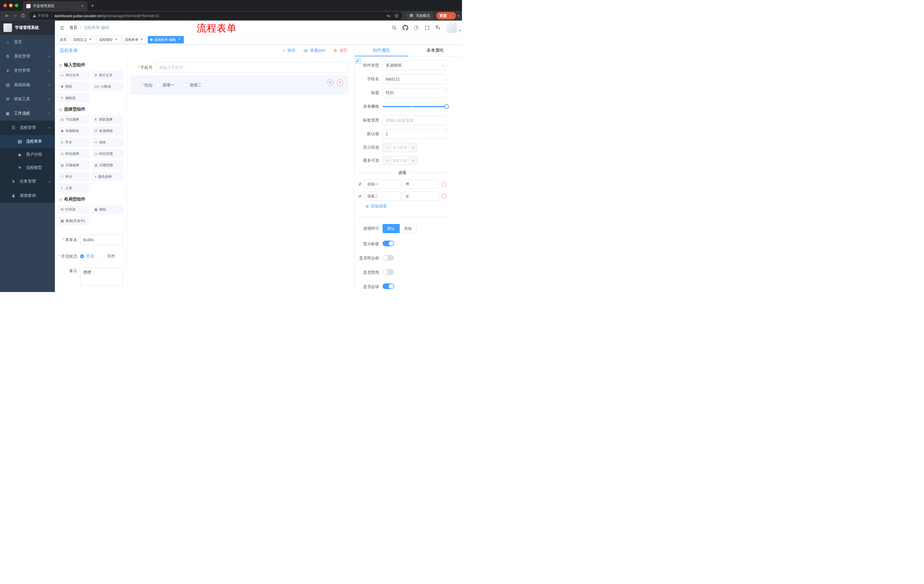 The height and width of the screenshot is (584, 924). I want to click on tab-component-props: 组件属性, so click(381, 51).